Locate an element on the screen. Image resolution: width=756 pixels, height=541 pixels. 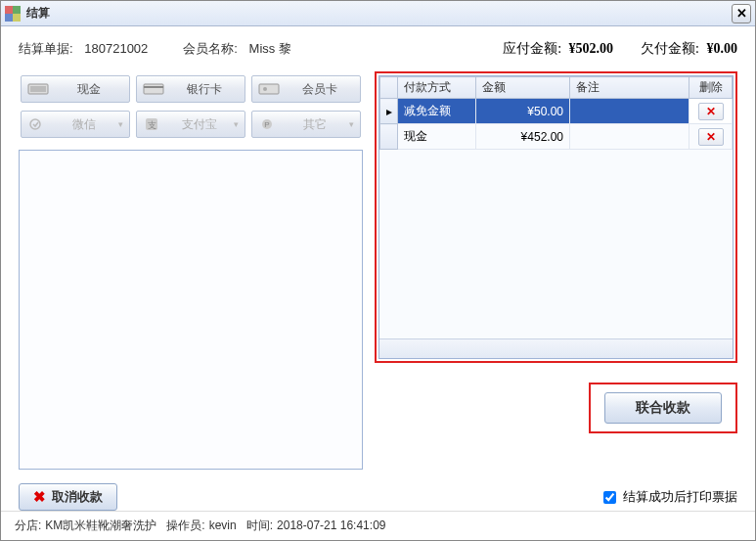
cell-method: 减免金额 is located at coordinates (437, 112).